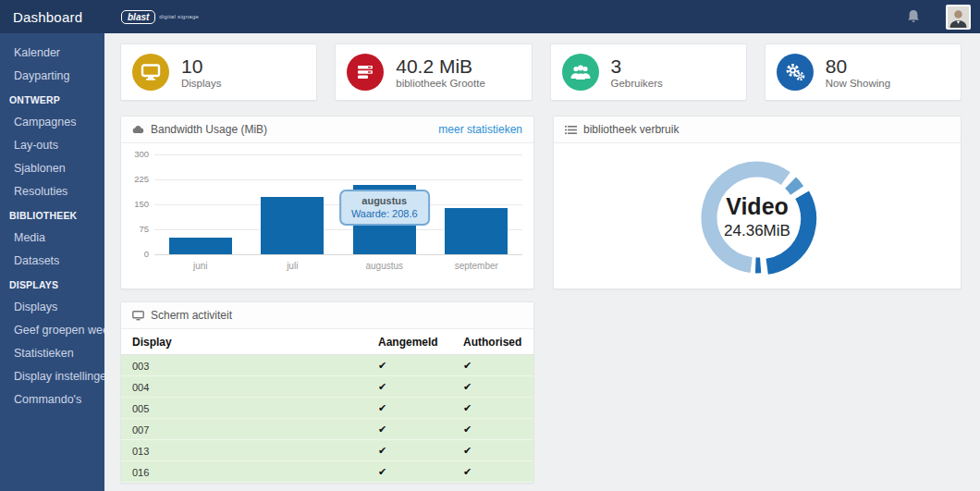 The width and height of the screenshot is (980, 491). I want to click on stat-value: 3, so click(637, 67).